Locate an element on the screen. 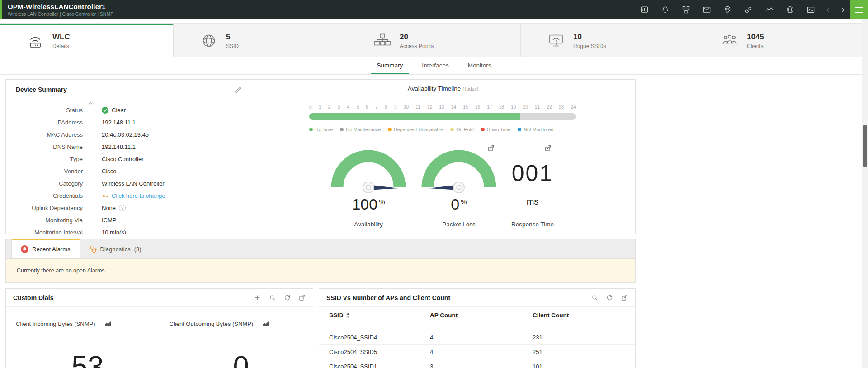 The image size is (868, 368). response-time-label: Response Time is located at coordinates (533, 225).